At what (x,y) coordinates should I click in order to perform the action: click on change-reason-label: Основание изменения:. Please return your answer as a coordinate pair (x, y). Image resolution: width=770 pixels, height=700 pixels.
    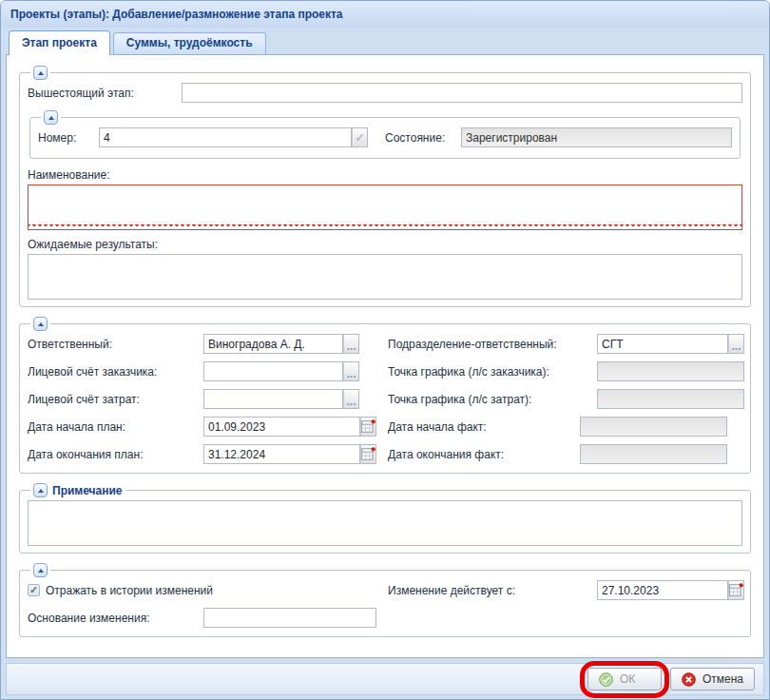
    Looking at the image, I should click on (116, 618).